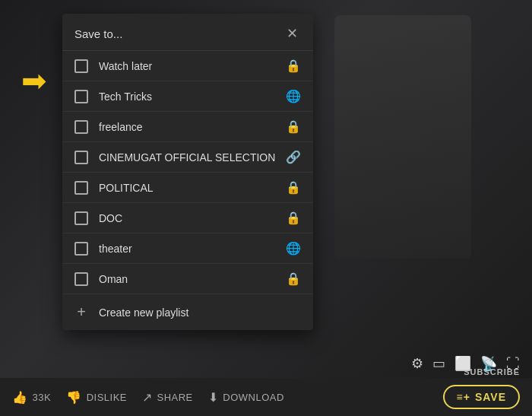 The image size is (532, 416). Describe the element at coordinates (167, 397) in the screenshot. I see `share-button: ↗ SHARE` at that location.